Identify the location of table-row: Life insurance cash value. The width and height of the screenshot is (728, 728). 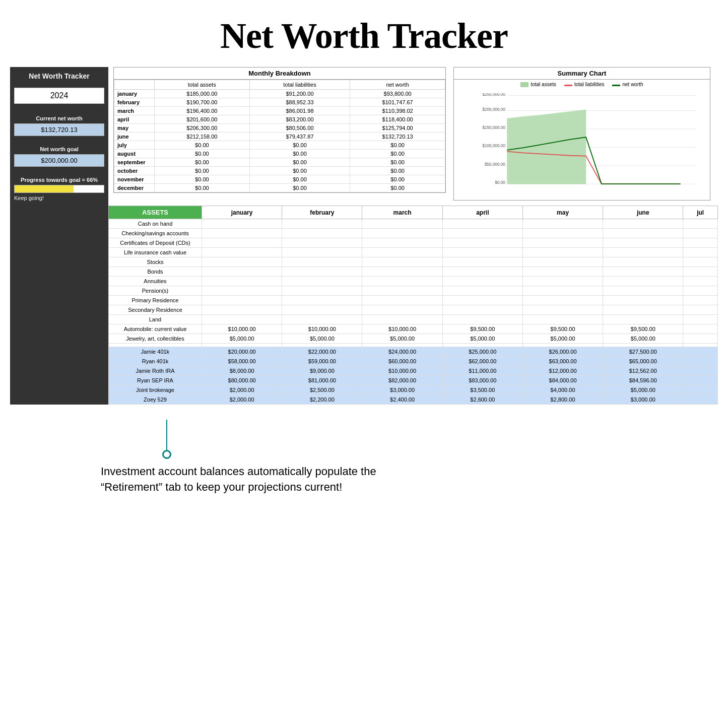
(413, 253).